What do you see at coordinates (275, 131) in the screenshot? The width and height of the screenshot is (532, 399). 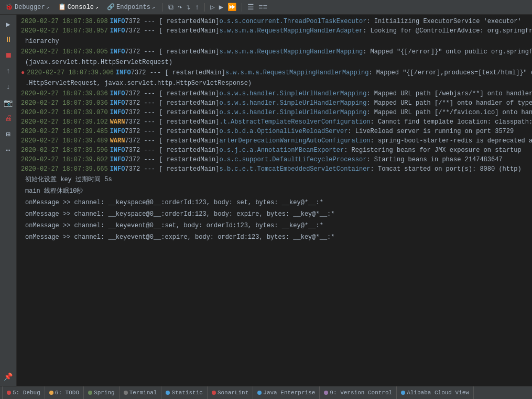 I see `log-line: 2020-02-27 18:07:39.485 INFO 7372 --- [ …` at bounding box center [275, 131].